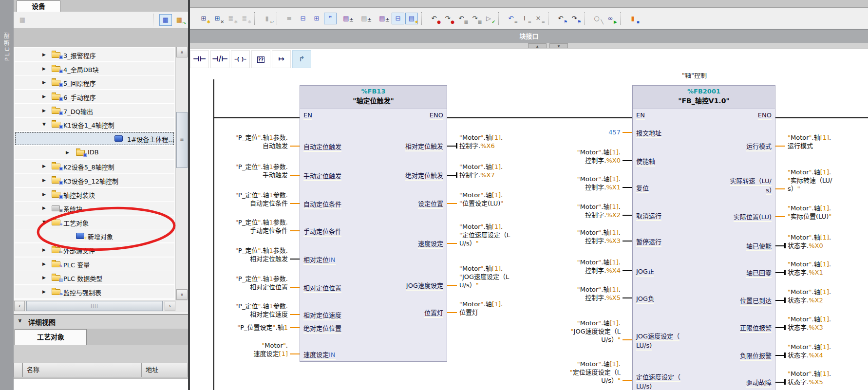 The width and height of the screenshot is (868, 390). What do you see at coordinates (461, 19) in the screenshot?
I see `compare-snapshot-icon: ↶▦` at bounding box center [461, 19].